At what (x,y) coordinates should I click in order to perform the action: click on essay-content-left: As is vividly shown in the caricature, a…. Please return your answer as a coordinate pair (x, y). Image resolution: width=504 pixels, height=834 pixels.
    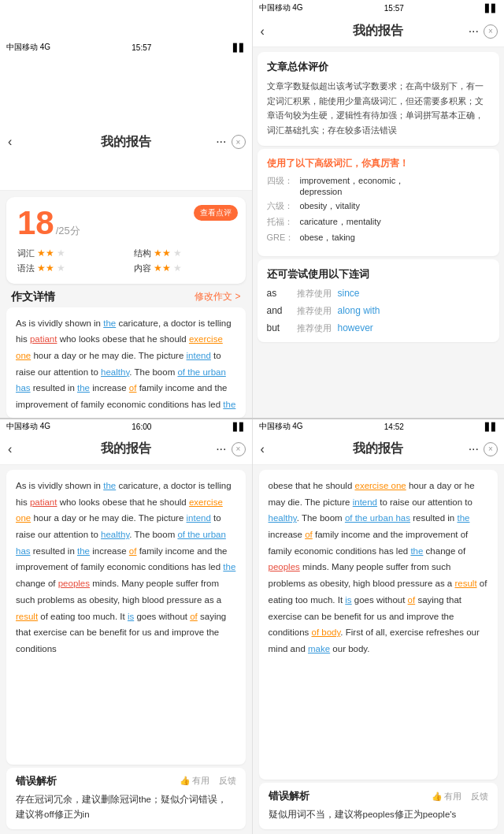
    Looking at the image, I should click on (126, 367).